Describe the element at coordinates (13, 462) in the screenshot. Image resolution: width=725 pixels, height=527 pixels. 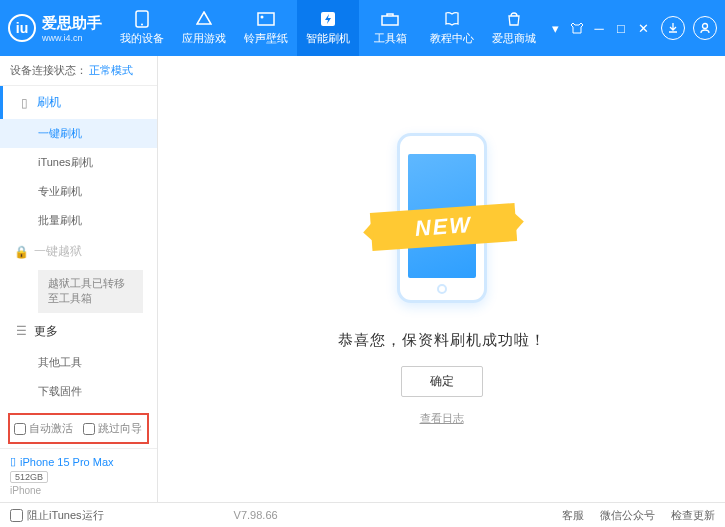
I see `device-icon: ▯` at that location.